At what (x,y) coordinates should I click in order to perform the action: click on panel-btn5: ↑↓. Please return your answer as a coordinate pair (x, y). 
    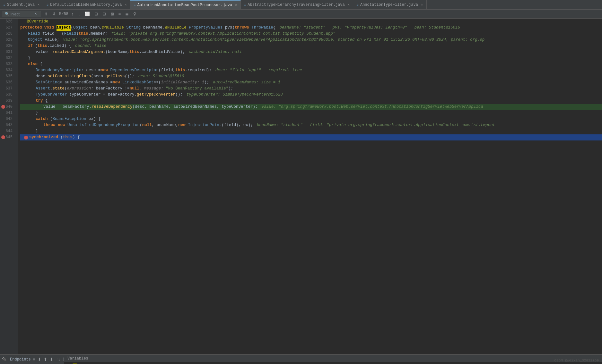
    Looking at the image, I should click on (58, 359).